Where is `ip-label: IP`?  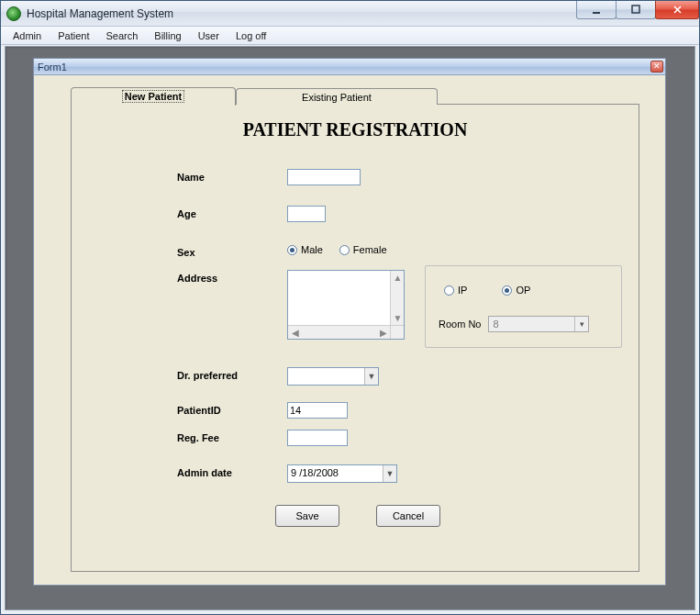 ip-label: IP is located at coordinates (462, 290).